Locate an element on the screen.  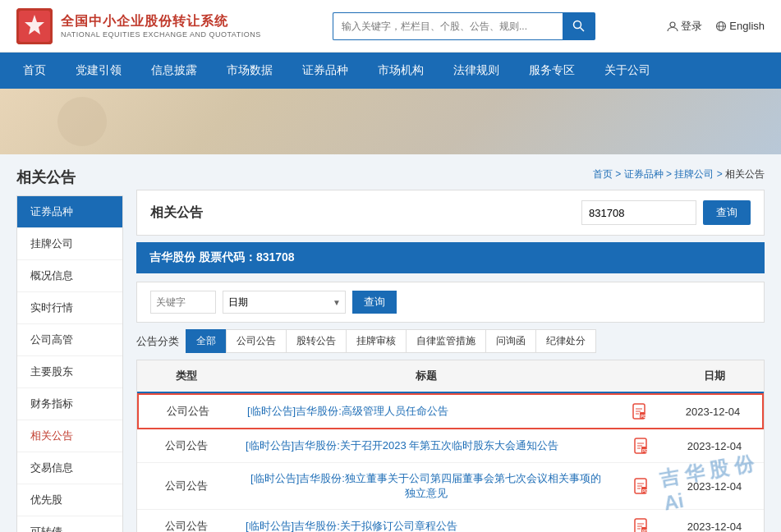
nav-about: 关于公司 is located at coordinates (627, 71).